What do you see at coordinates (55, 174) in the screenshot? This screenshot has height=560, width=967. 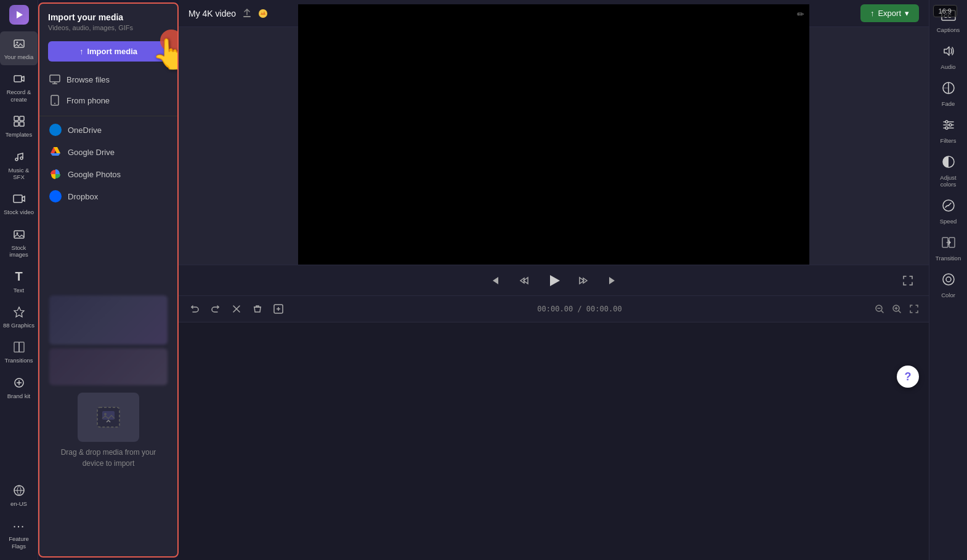 I see `gphotos-icon` at bounding box center [55, 174].